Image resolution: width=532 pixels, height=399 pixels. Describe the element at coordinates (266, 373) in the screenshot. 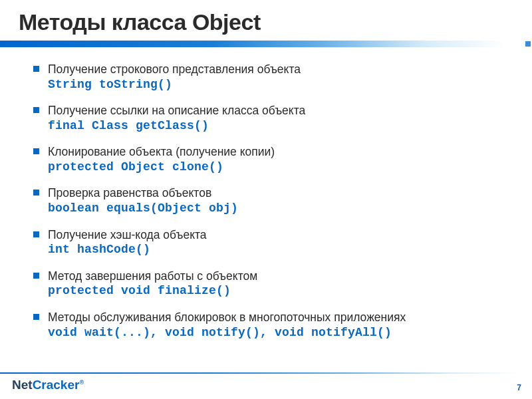

I see `footer-divider` at that location.